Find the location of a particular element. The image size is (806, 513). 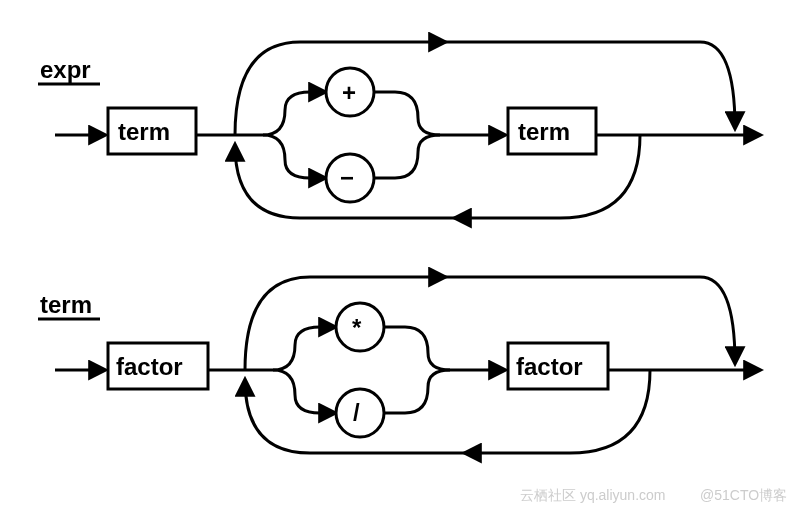

box-factor-1-label: factor is located at coordinates (150, 366).